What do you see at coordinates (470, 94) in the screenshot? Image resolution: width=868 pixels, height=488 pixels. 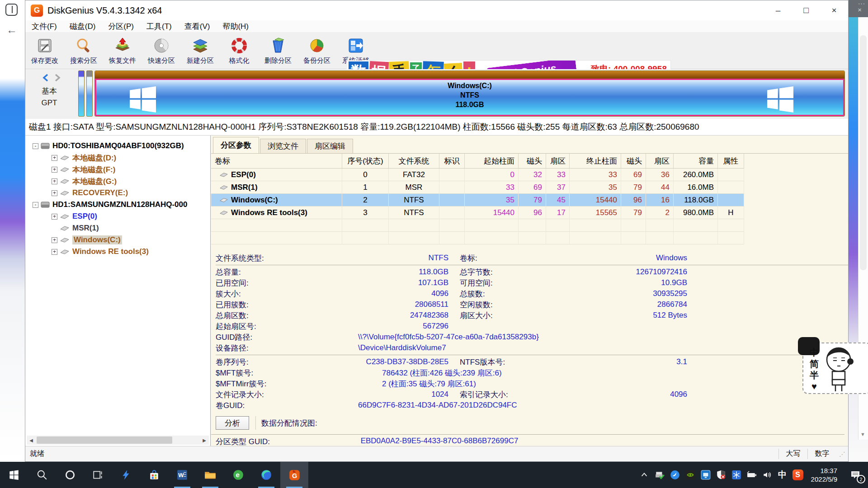 I see `windows-partition-bar: Windows(C:) NTFS 118.0GB` at bounding box center [470, 94].